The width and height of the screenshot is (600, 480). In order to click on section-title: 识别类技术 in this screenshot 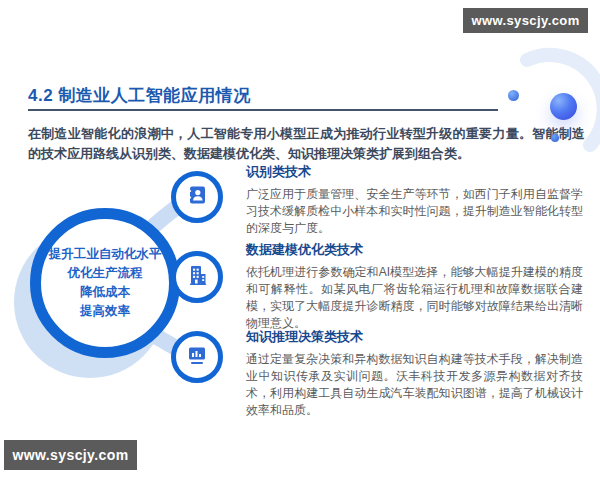, I will do `click(414, 172)`.